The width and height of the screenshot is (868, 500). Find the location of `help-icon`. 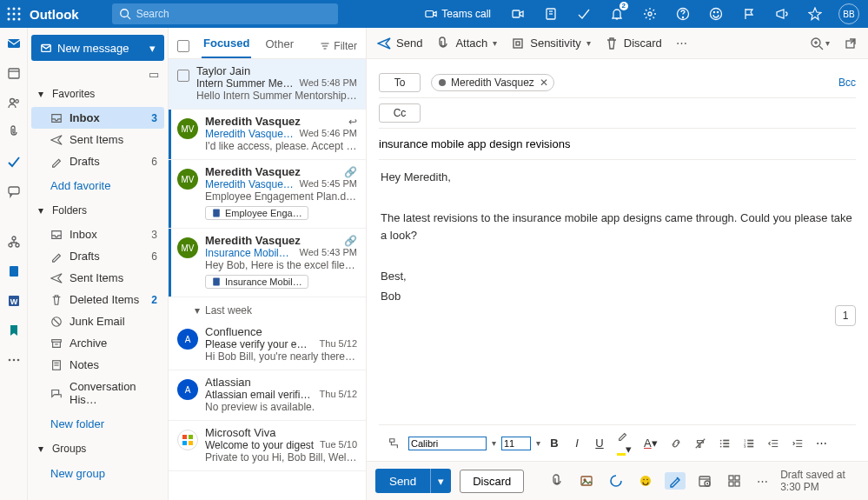

help-icon is located at coordinates (683, 14).